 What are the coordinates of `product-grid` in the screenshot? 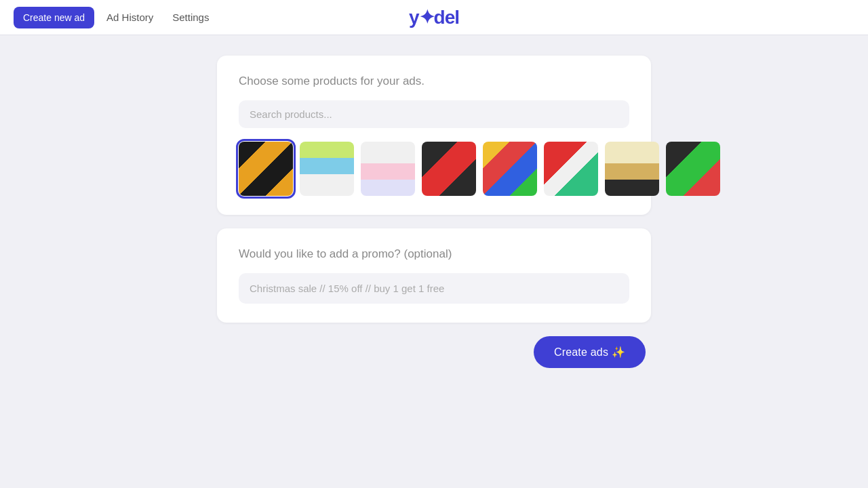 It's located at (434, 169).